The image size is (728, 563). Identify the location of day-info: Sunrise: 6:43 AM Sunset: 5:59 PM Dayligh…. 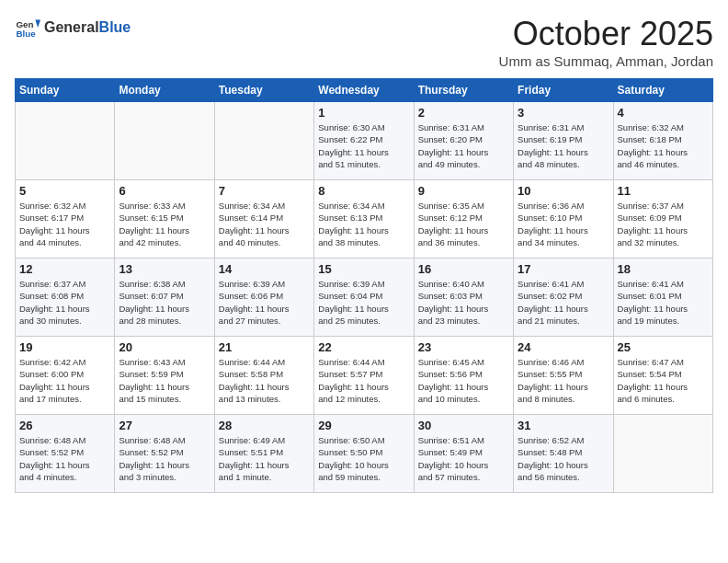
(164, 381).